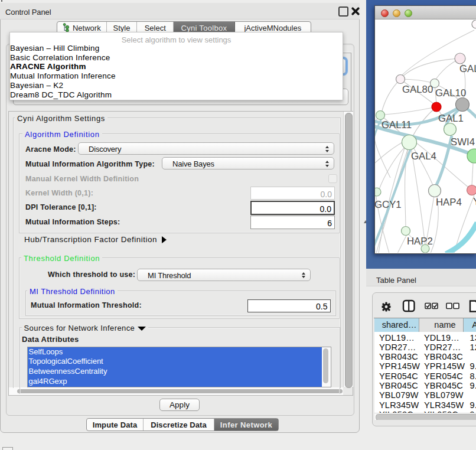  Describe the element at coordinates (389, 204) in the screenshot. I see `svg-text: GCY1` at that location.